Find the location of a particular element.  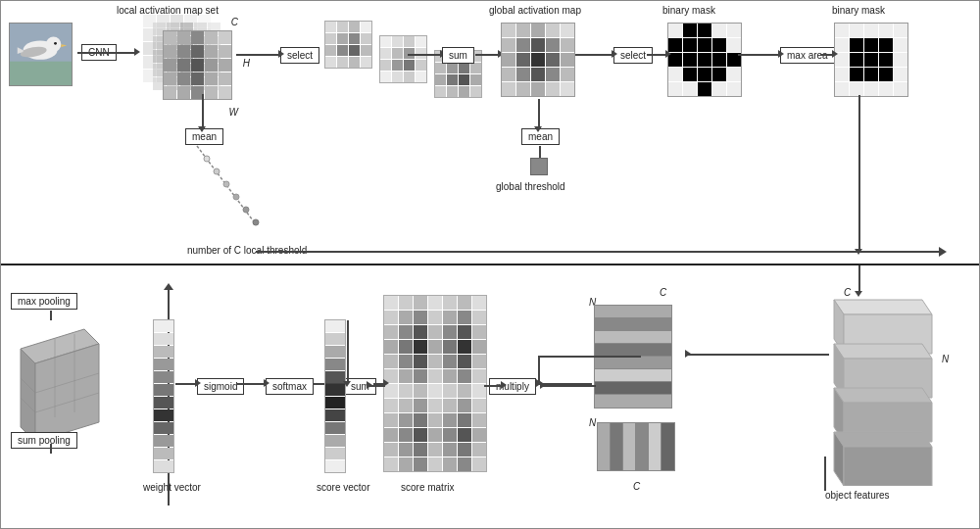

score-matrix-label: score matrix is located at coordinates (427, 487).